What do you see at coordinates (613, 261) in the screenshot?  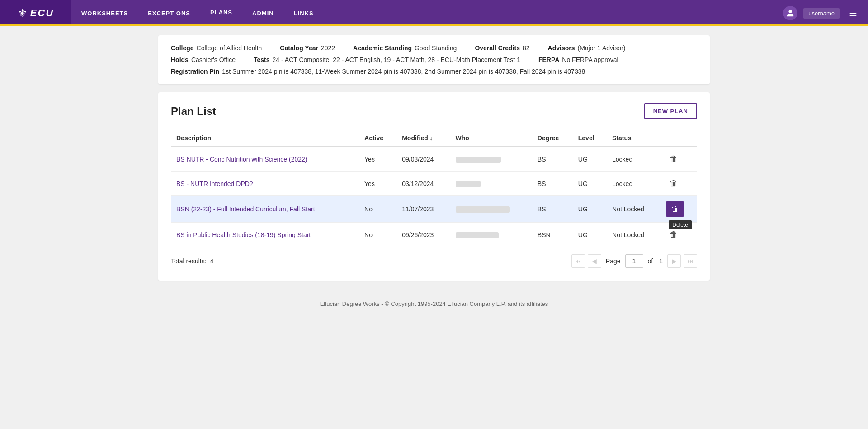 I see `page-label: Page` at bounding box center [613, 261].